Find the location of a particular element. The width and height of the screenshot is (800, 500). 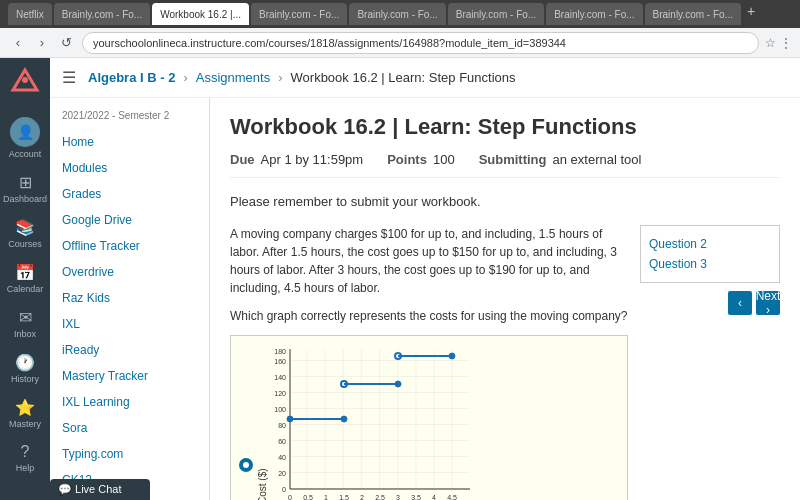

points-item: Points 100 is located at coordinates (420, 160).